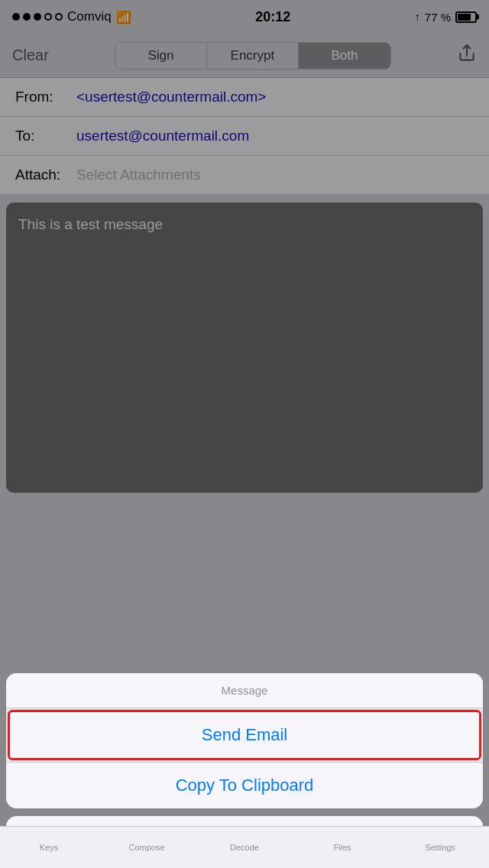 Image resolution: width=489 pixels, height=868 pixels. What do you see at coordinates (147, 847) in the screenshot?
I see `tab-label-compose: Compose` at bounding box center [147, 847].